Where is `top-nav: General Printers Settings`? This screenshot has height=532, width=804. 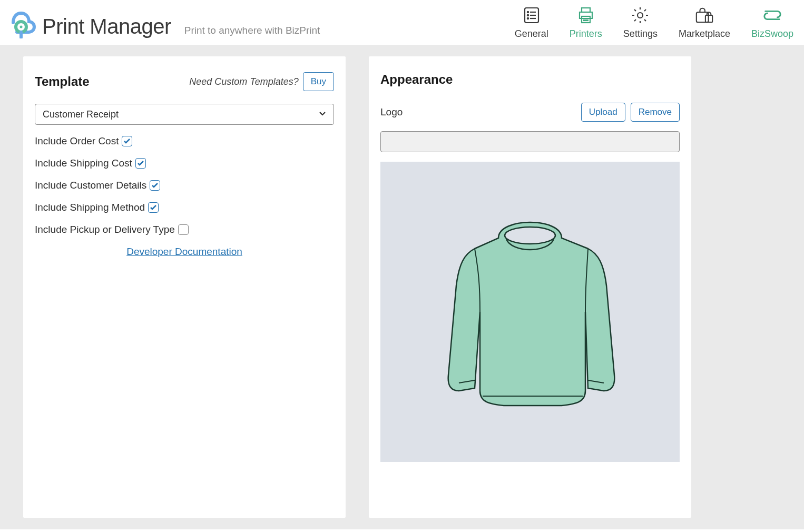 top-nav: General Printers Settings is located at coordinates (654, 22).